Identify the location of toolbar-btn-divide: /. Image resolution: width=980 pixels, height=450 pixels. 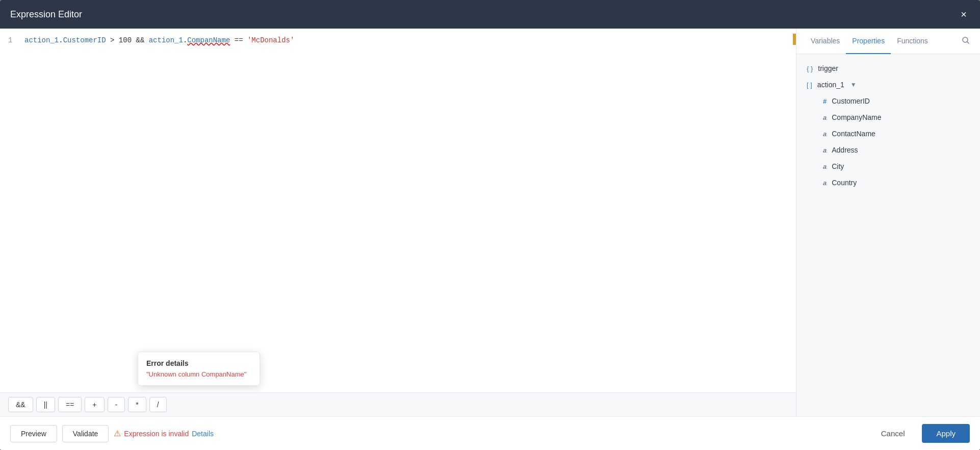
(158, 405).